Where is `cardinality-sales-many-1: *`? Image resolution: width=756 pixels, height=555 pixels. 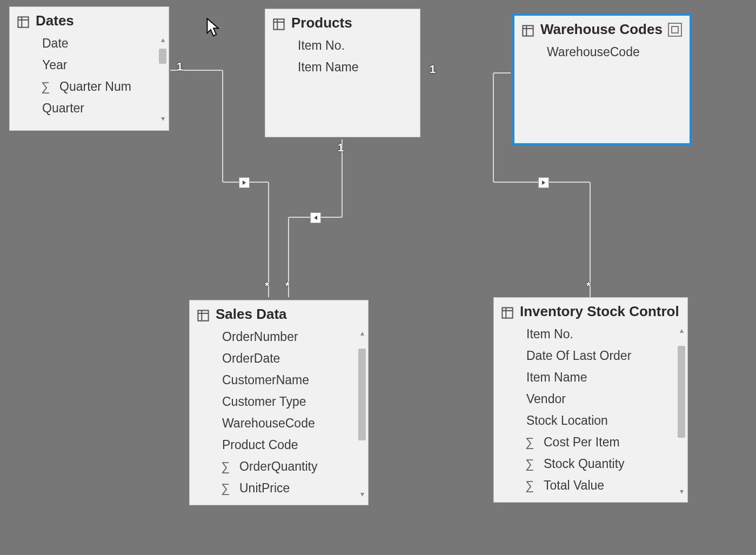 cardinality-sales-many-1: * is located at coordinates (267, 286).